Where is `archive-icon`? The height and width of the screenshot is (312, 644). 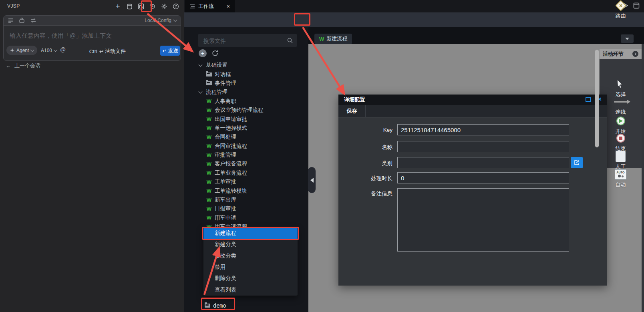
archive-icon is located at coordinates (129, 6).